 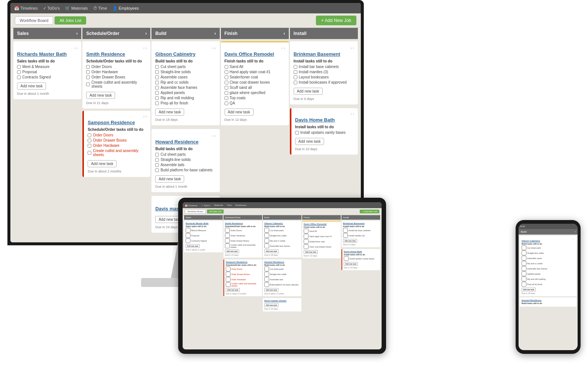 What do you see at coordinates (203, 223) in the screenshot?
I see `t-card-title: Richards Master Bath` at bounding box center [203, 223].